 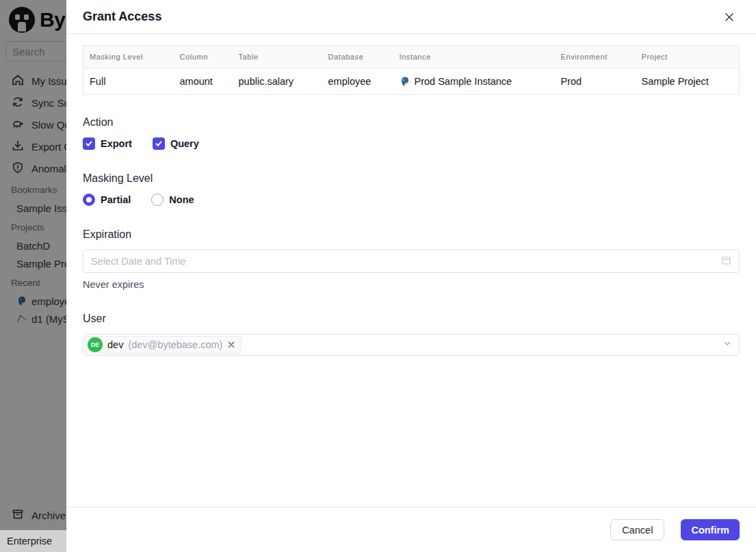 I want to click on col-header-environment: Environment, so click(x=595, y=57).